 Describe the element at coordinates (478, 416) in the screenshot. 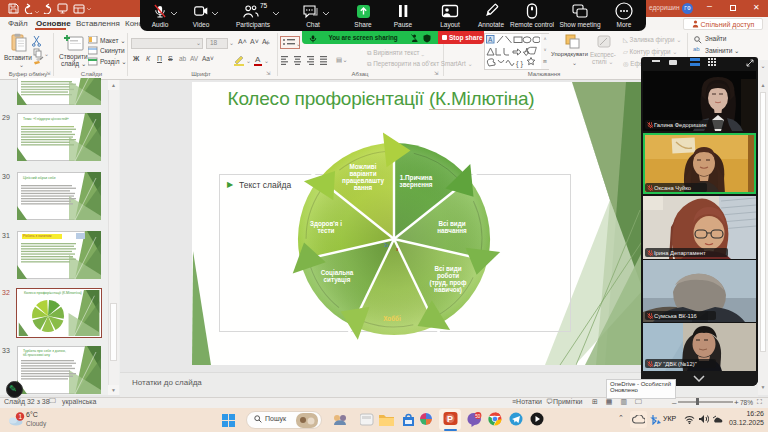

I see `svg-text: 50` at that location.